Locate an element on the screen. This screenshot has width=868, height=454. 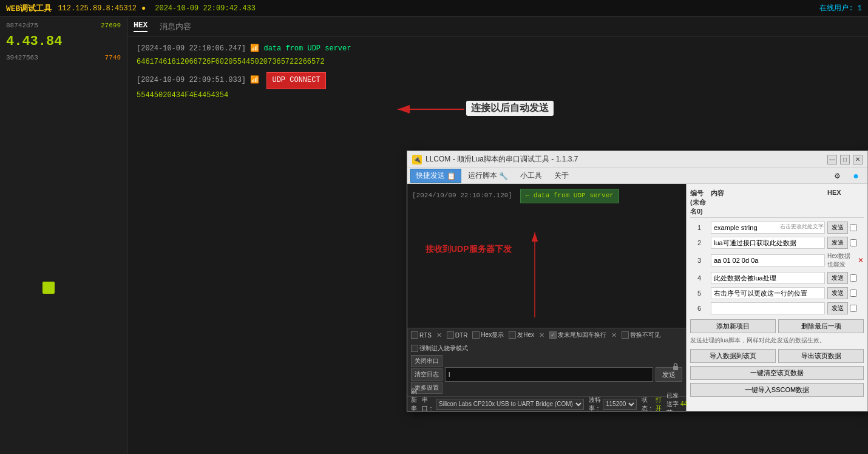
qs-row-4: 4 发送 is located at coordinates (777, 278).